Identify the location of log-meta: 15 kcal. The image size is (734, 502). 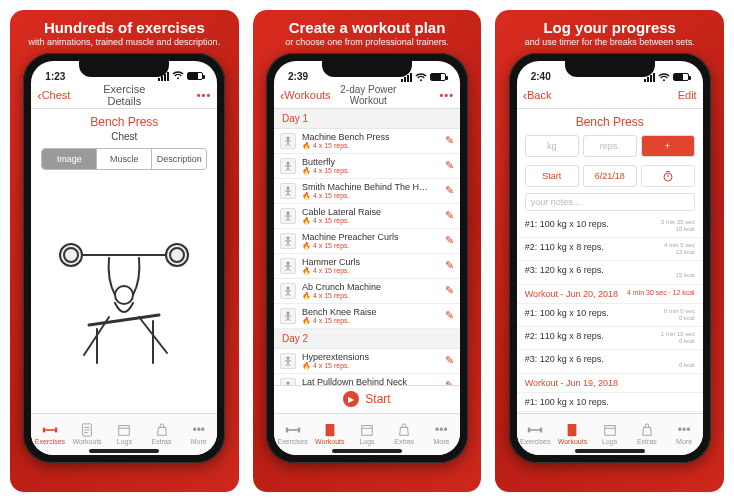
(686, 272).